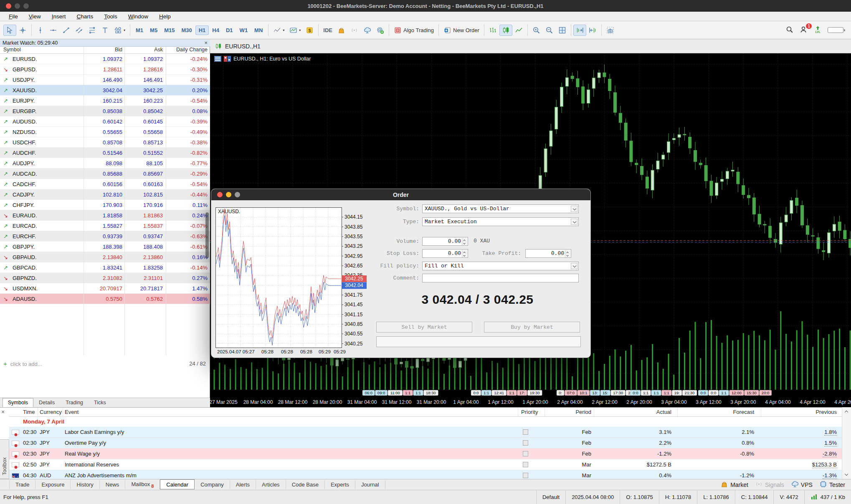 The height and width of the screenshot is (504, 851). What do you see at coordinates (105, 59) in the screenshot?
I see `market-watch-row-eurusd: ↗ EURUSD. 1.09372 1.09372 -0.24%` at bounding box center [105, 59].